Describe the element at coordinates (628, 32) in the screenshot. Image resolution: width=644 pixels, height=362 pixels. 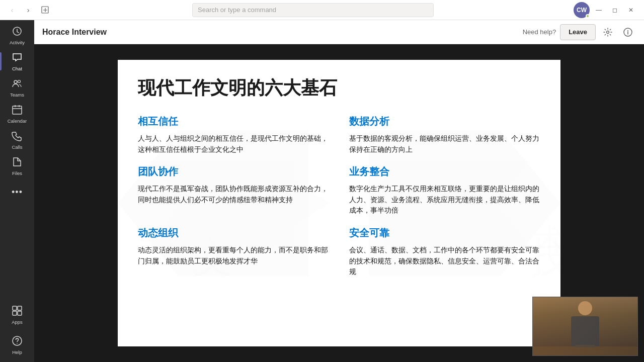
I see `info-button` at that location.